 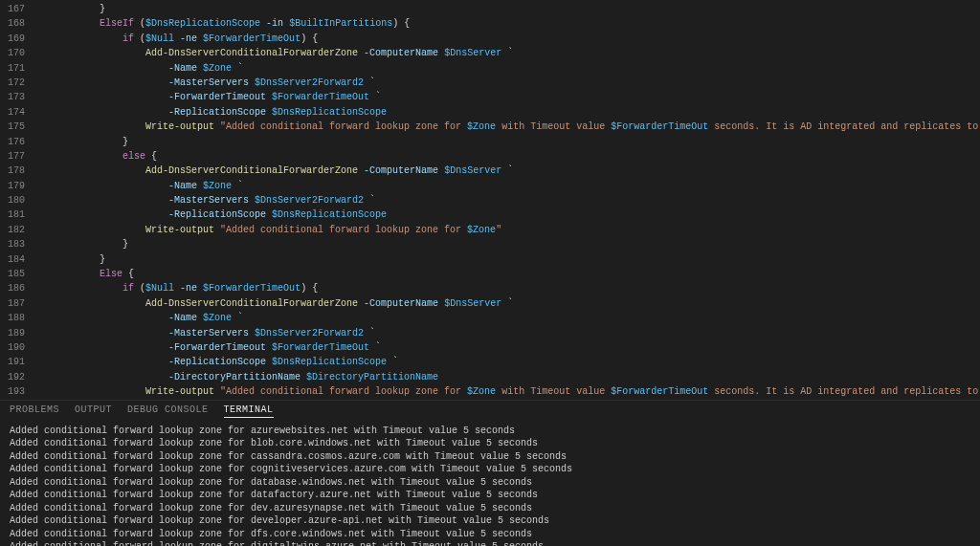 What do you see at coordinates (249, 411) in the screenshot?
I see `tab-terminal: TERMINAL` at bounding box center [249, 411].